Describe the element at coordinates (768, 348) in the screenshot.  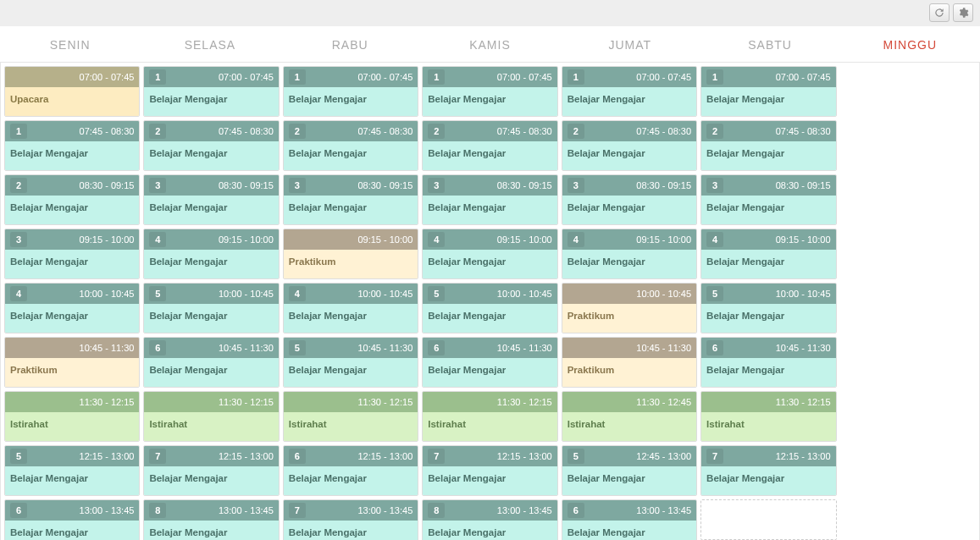
I see `card-head: 610:45 - 11:30` at that location.